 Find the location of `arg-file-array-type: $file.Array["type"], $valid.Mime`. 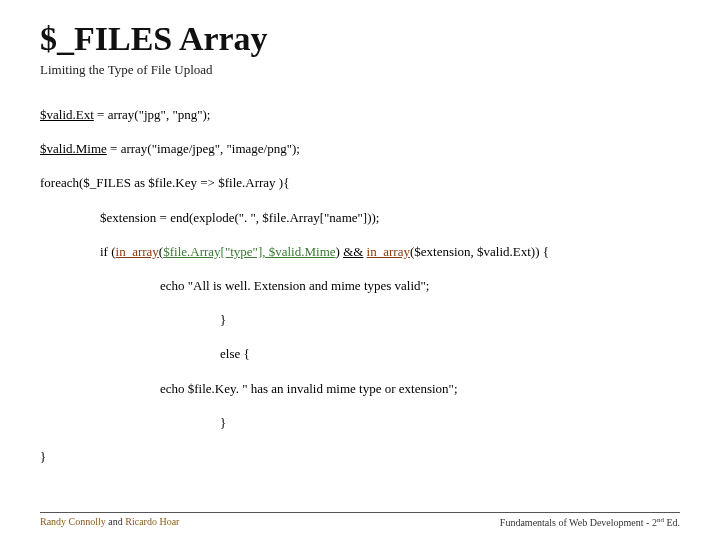

arg-file-array-type: $file.Array["type"], $valid.Mime is located at coordinates (249, 252).